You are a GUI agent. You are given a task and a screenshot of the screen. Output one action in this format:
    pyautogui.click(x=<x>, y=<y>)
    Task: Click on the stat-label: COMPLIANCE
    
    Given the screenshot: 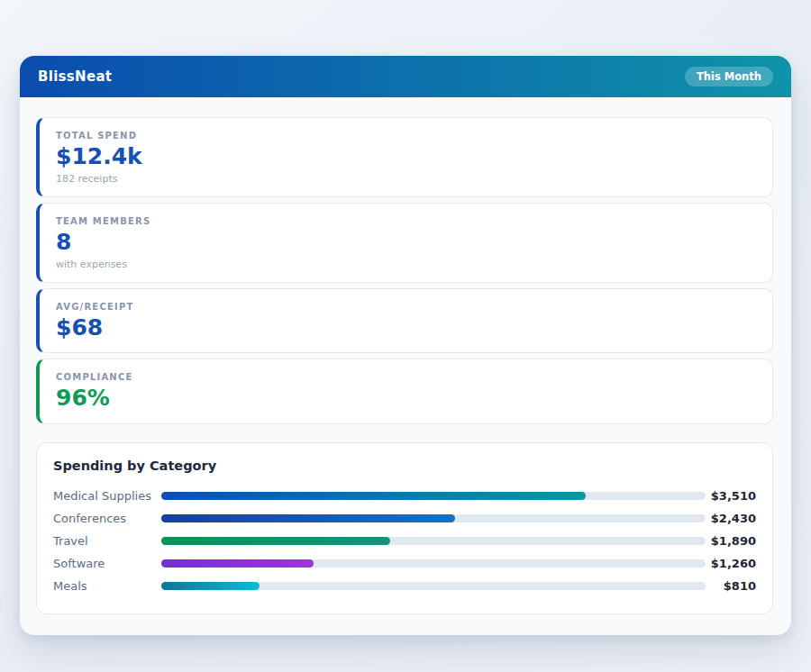 What is the action you would take?
    pyautogui.click(x=406, y=377)
    